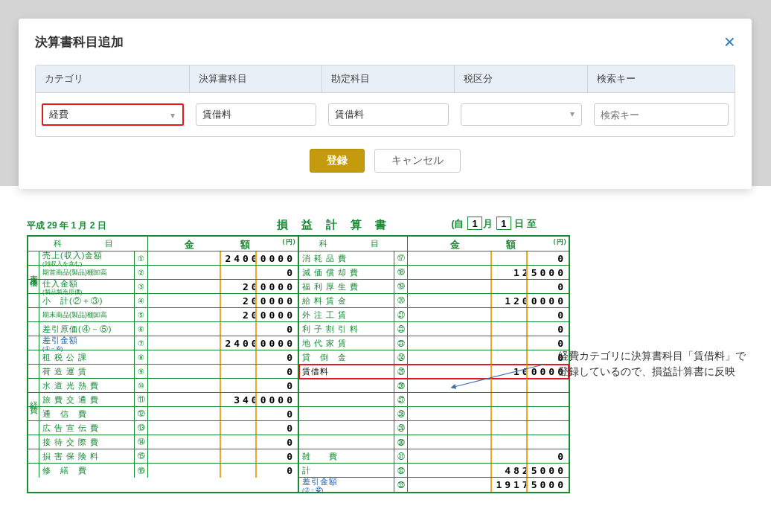 This screenshot has height=532, width=771. Describe the element at coordinates (347, 329) in the screenshot. I see `row-name: 利 子 割 引 料` at that location.